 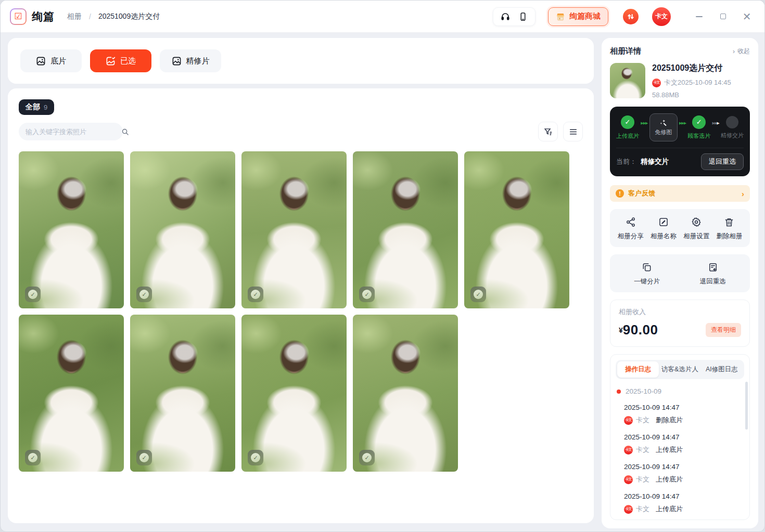 I want to click on currency-symbol: ¥, so click(x=621, y=330).